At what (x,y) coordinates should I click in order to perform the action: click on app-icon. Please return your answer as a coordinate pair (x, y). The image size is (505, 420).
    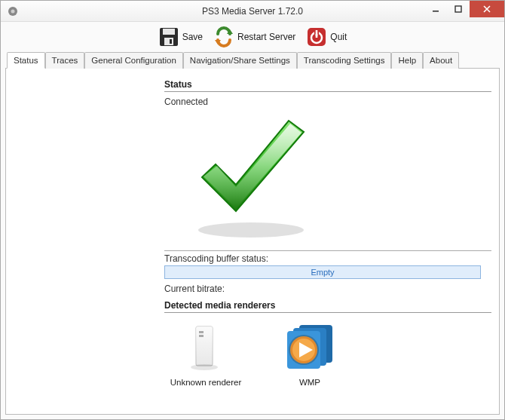
    Looking at the image, I should click on (13, 11).